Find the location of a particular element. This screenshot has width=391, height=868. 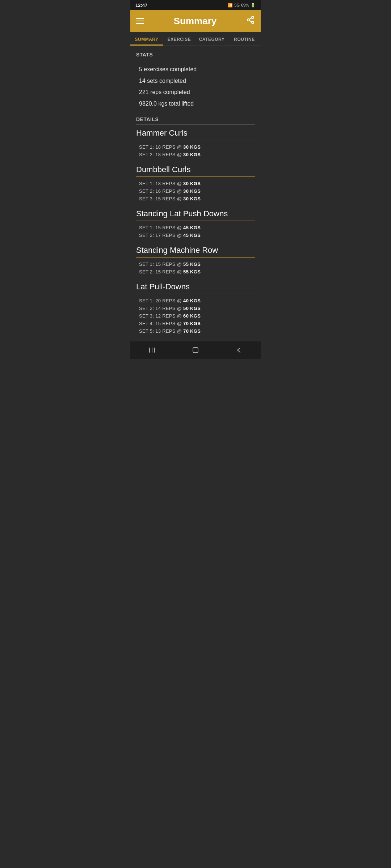

status-bar: 12:47 📶 5G 69% 🔋 is located at coordinates (196, 5).